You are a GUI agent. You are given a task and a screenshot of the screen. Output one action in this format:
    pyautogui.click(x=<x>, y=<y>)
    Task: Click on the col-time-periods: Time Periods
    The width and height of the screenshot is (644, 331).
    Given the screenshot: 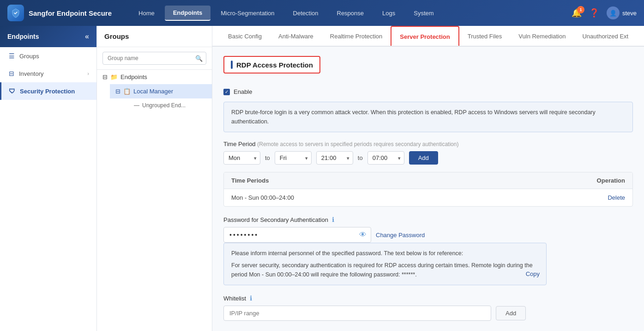 What is the action you would take?
    pyautogui.click(x=405, y=180)
    